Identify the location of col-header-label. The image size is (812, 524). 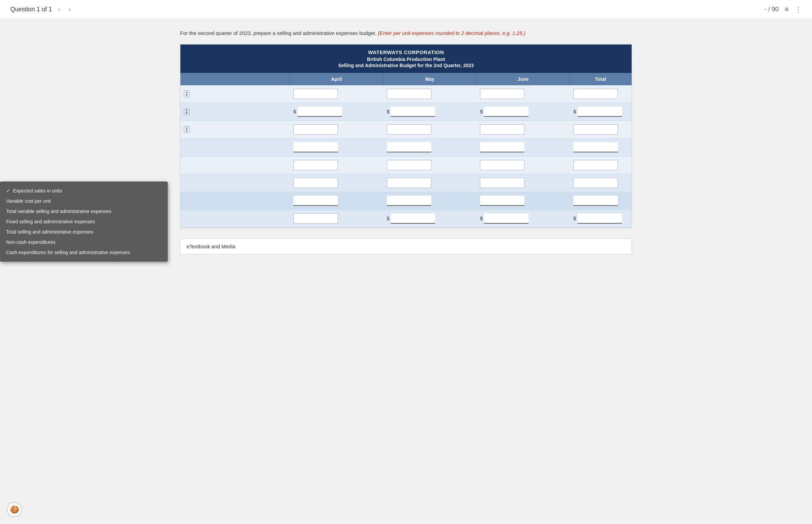
(235, 79).